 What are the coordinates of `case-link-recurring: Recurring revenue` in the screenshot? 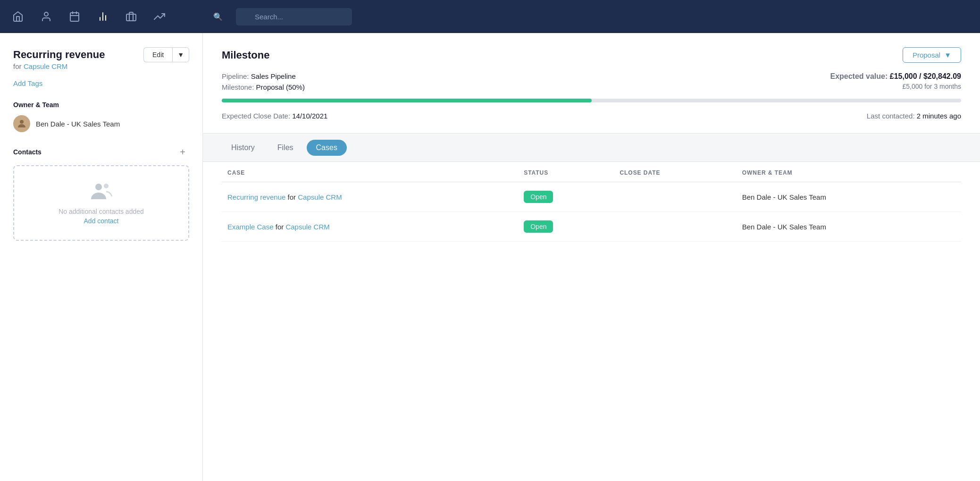 It's located at (257, 197).